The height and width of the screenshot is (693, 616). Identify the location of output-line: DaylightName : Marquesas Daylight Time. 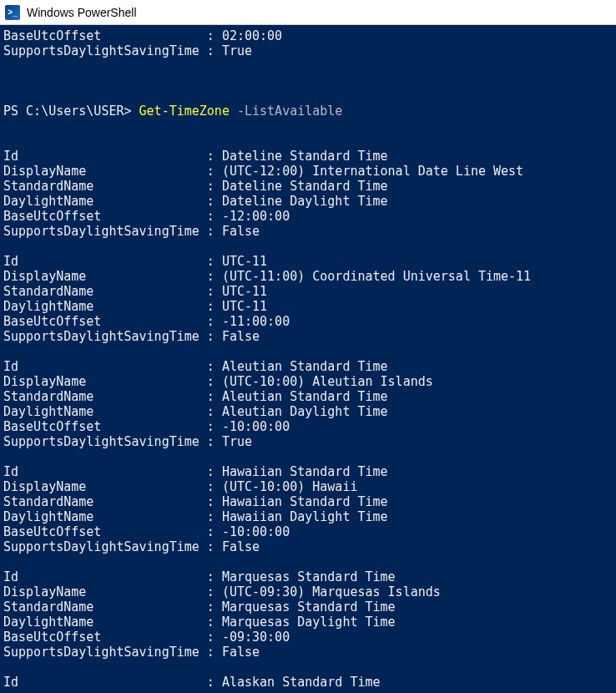
(308, 622).